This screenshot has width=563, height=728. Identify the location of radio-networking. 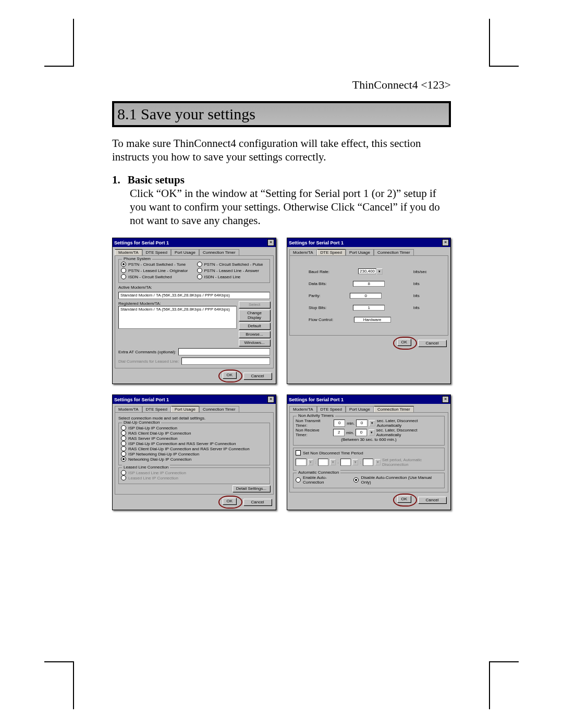
(124, 459).